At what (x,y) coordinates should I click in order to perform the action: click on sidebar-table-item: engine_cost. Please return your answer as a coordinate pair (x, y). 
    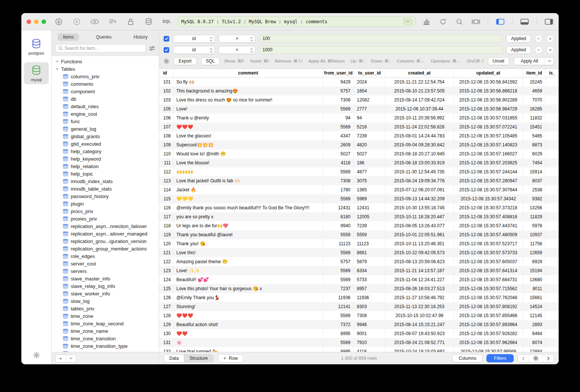
    Looking at the image, I should click on (105, 114).